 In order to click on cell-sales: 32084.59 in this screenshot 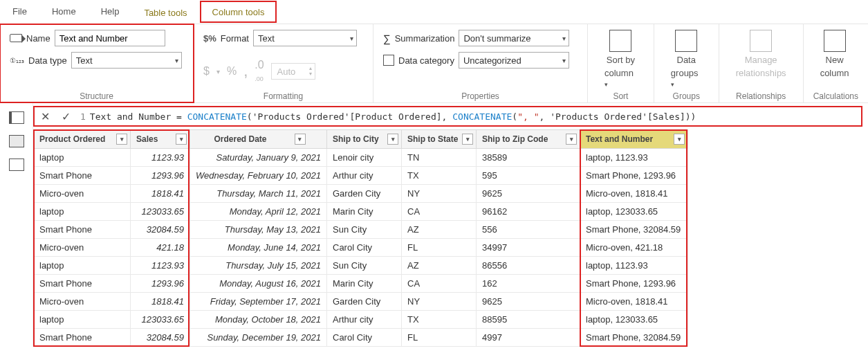, I will do `click(160, 230)`.